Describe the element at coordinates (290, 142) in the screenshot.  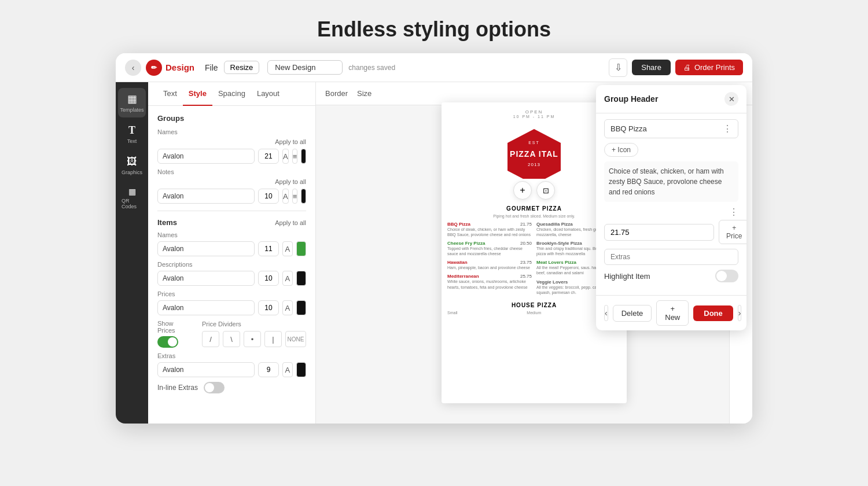
I see `names-apply-all-button: Apply to all` at that location.